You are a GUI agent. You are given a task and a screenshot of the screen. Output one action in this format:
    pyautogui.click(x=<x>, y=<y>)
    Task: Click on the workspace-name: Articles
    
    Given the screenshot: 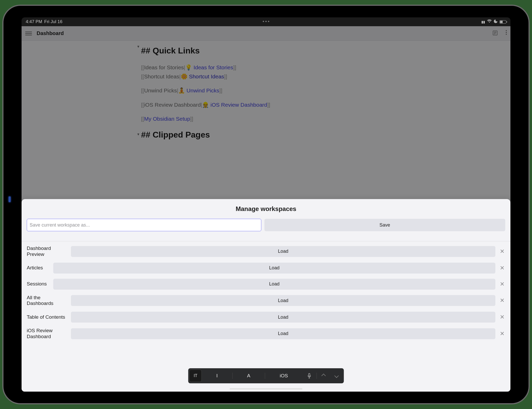 What is the action you would take?
    pyautogui.click(x=38, y=268)
    